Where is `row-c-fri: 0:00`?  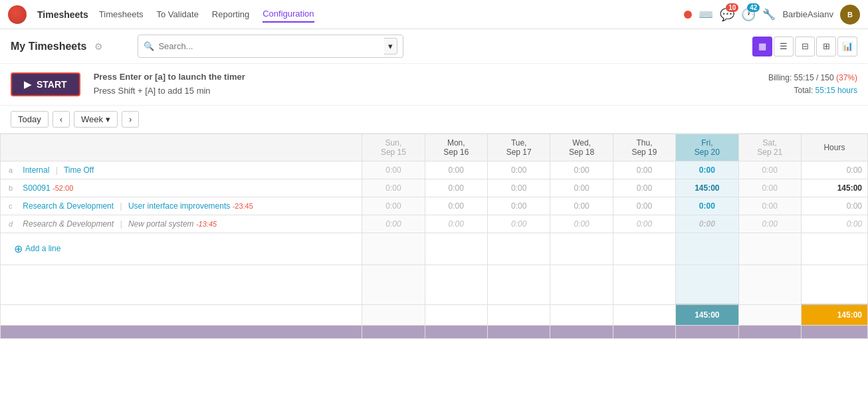
row-c-fri: 0:00 is located at coordinates (707, 206).